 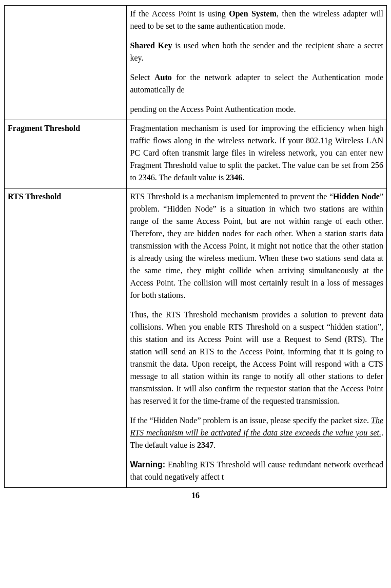 What do you see at coordinates (257, 52) in the screenshot?
I see `paragraph: Shared Key is used when both the sender …` at bounding box center [257, 52].